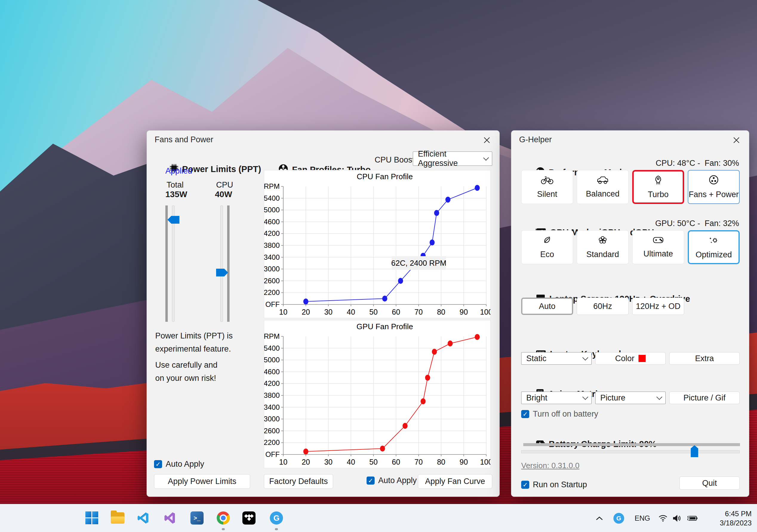 This screenshot has height=532, width=757. I want to click on leaf-icon, so click(547, 241).